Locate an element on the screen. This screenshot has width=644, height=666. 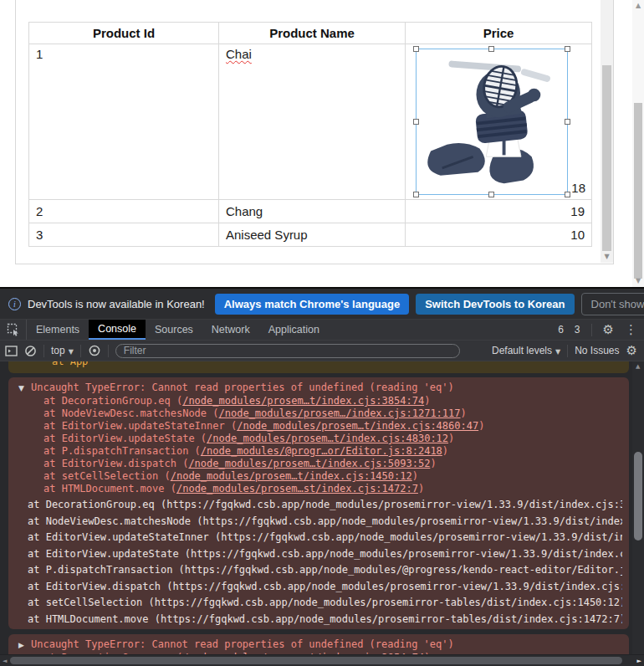
resize-handle-w is located at coordinates (417, 122).